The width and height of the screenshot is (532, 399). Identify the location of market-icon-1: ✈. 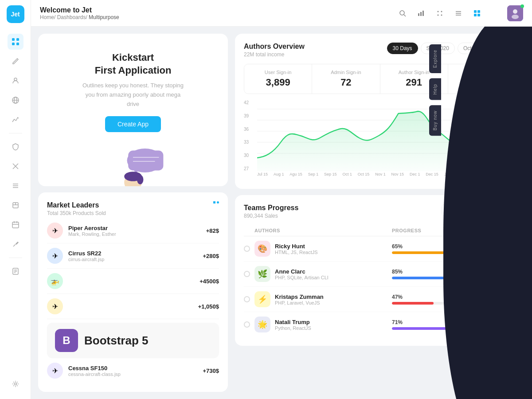
(55, 231).